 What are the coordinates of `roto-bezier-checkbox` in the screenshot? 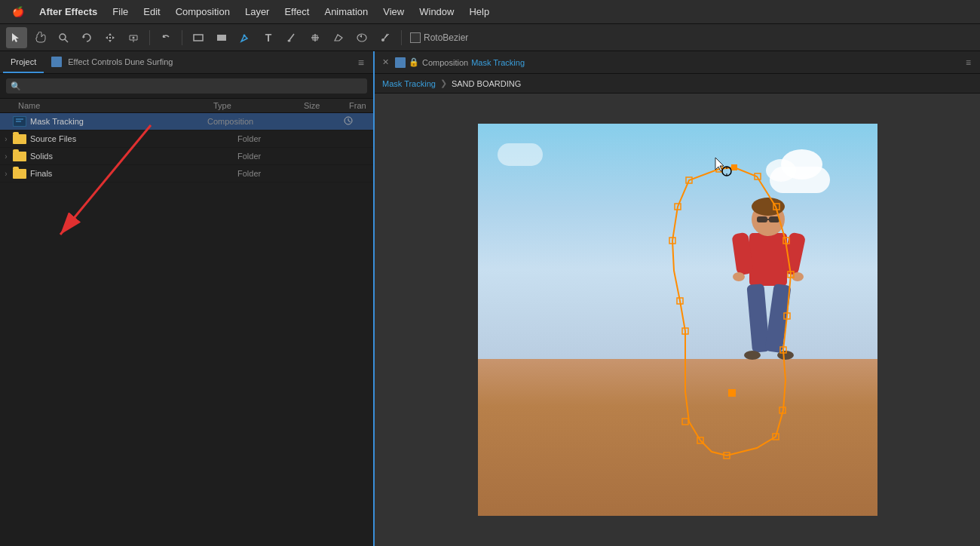 It's located at (415, 38).